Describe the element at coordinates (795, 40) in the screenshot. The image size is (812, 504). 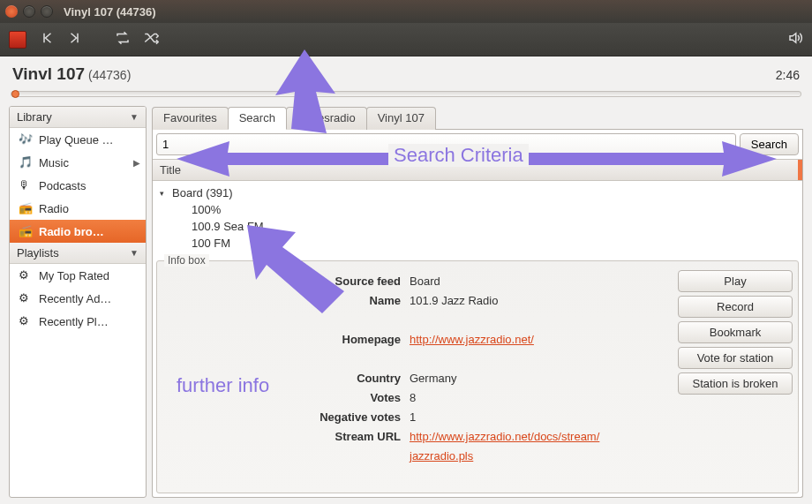
I see `volume-icon` at that location.